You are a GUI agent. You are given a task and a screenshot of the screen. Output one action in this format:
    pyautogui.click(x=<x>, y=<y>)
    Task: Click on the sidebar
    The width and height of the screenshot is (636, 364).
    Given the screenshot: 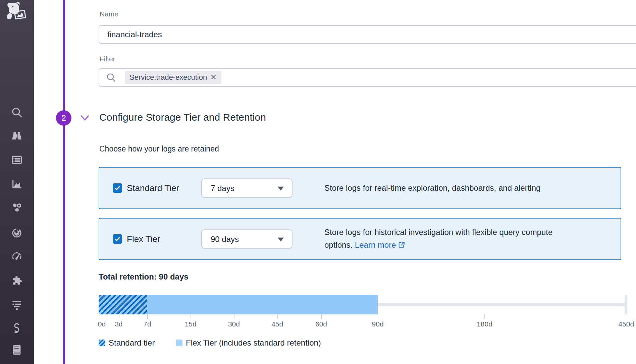 What is the action you would take?
    pyautogui.click(x=17, y=182)
    